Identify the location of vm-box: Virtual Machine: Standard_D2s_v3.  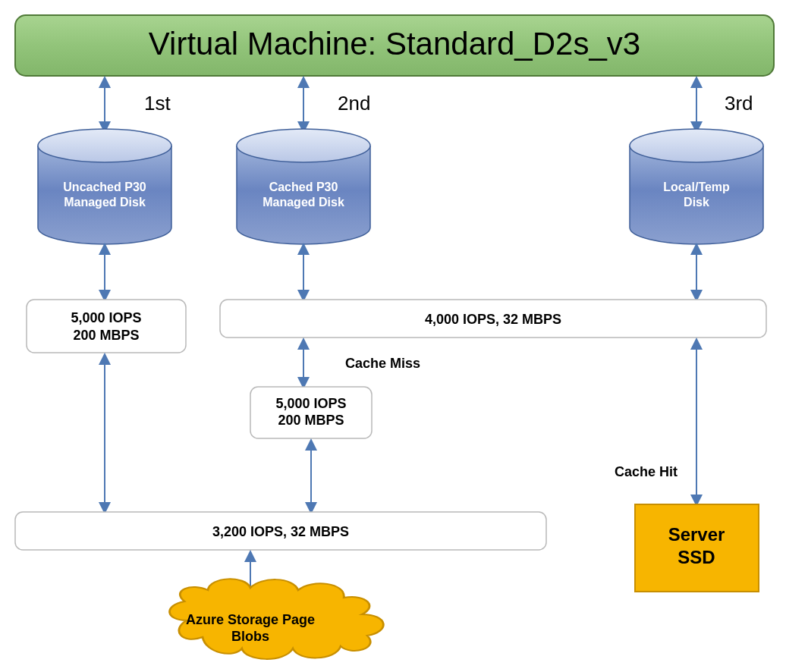
(395, 46).